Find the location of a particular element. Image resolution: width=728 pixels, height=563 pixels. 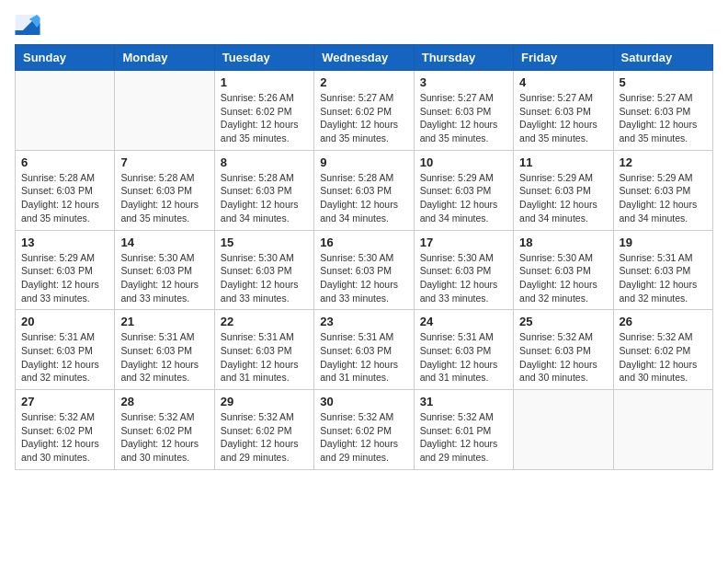

calendar-cell: 24Sunrise: 5:31 AM Sunset: 6:03 PM Dayli… is located at coordinates (463, 350).